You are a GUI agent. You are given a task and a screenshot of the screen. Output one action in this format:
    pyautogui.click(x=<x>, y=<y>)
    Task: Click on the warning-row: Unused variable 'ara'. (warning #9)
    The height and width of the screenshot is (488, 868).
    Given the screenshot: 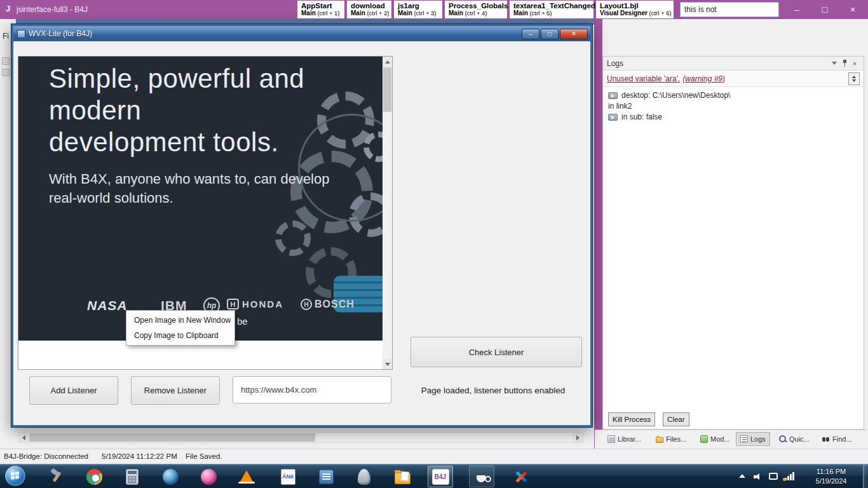 What is the action you would take?
    pyautogui.click(x=733, y=79)
    